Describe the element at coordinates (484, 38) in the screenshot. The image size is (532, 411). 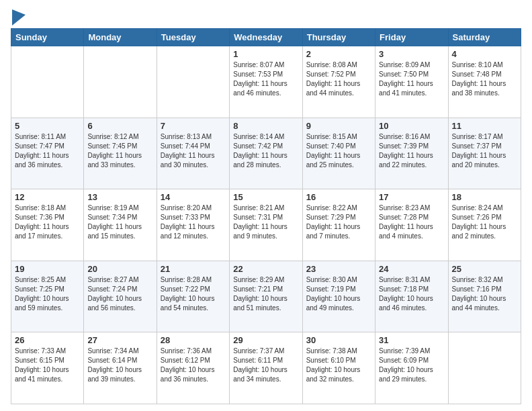
I see `col-saturday: Saturday` at that location.